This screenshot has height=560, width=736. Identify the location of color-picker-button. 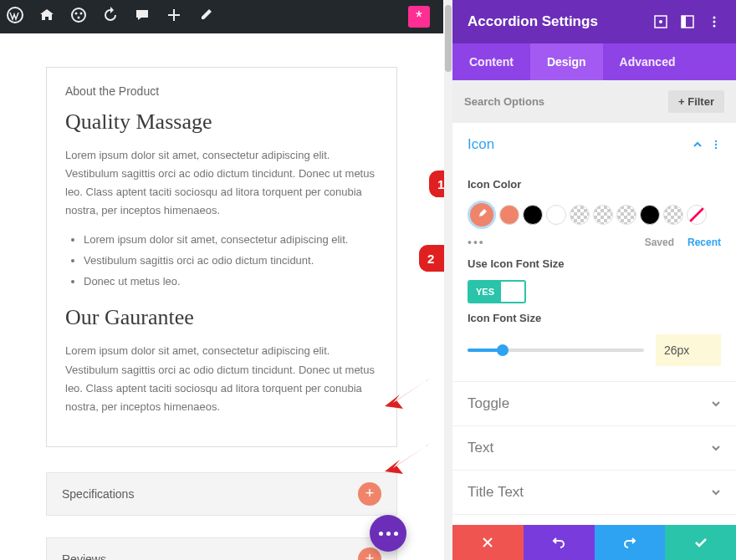
(482, 215).